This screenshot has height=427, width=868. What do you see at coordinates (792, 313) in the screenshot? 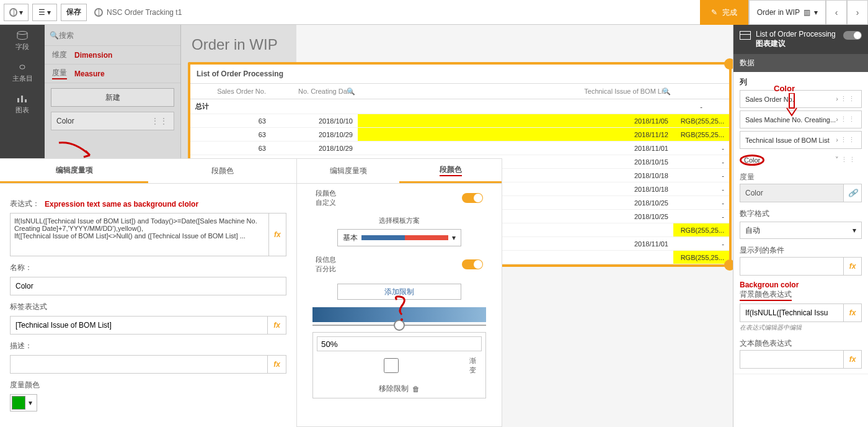
I see `bg-expr-input` at bounding box center [792, 313].